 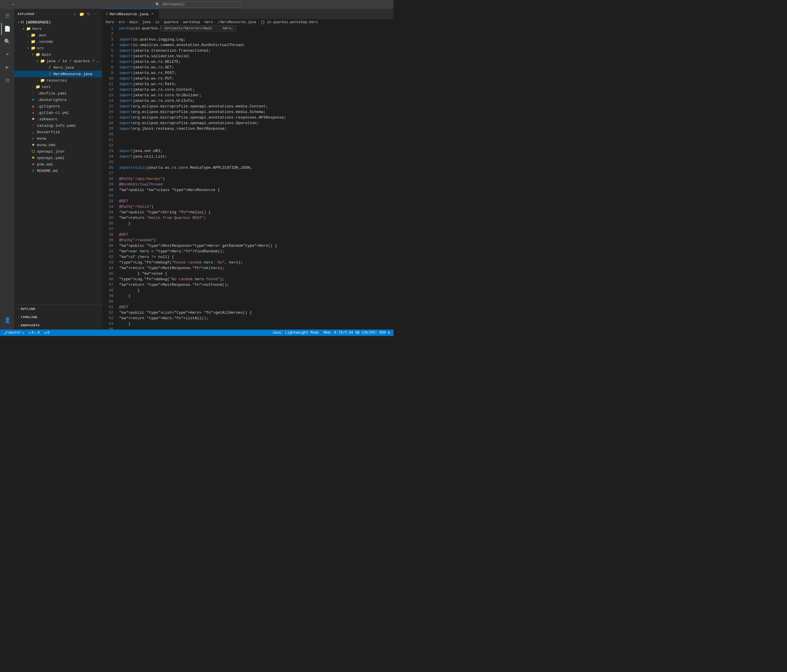 What do you see at coordinates (58, 169) in the screenshot?
I see `sidebar: EXPLORER + 📁 ↻ ⋯ ▾ ⊓ (WORKSPACE) ▾ 📁 her…` at bounding box center [58, 169].